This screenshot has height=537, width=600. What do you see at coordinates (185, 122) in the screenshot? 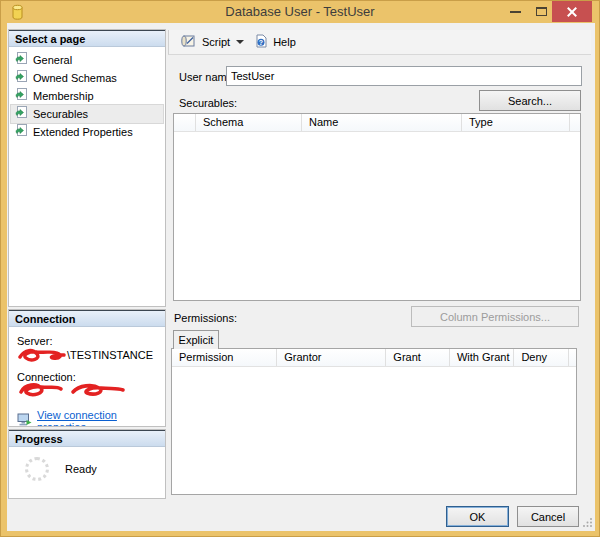
I see `securables-column-icon` at bounding box center [185, 122].